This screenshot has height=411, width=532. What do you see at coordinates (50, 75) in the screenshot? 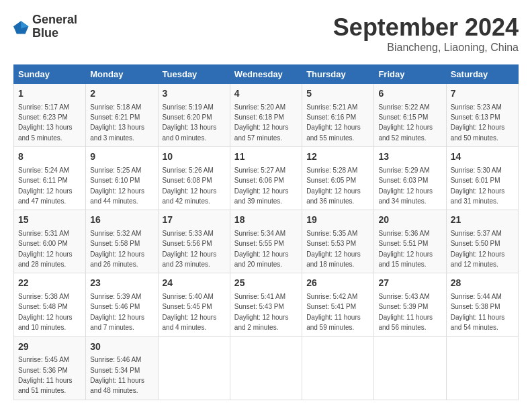
I see `col-sunday: Sunday` at bounding box center [50, 75].